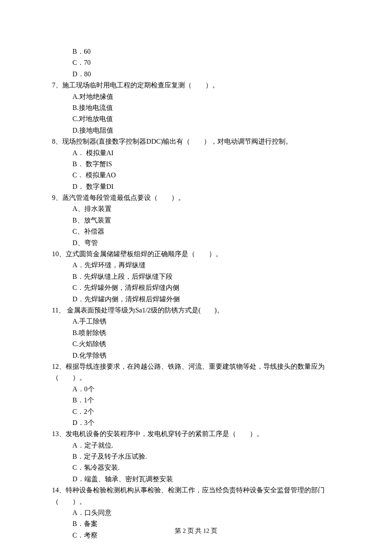 The image size is (392, 555). I want to click on option-text: C．2个, so click(207, 412).